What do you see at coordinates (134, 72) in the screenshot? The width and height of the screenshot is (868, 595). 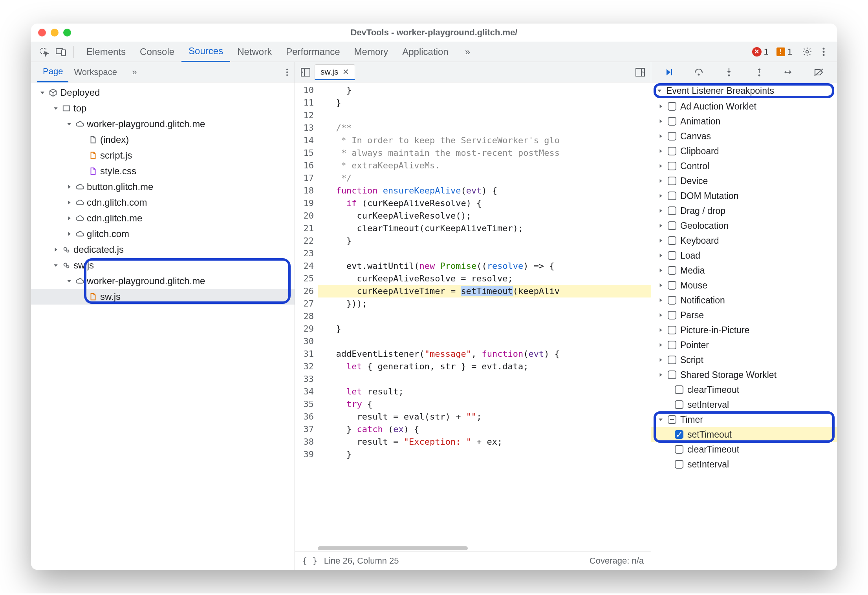 I see `navigator-more-button: »` at bounding box center [134, 72].